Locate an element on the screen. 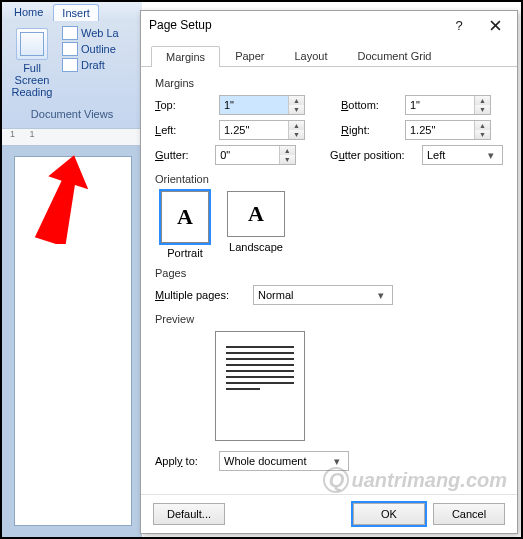 The width and height of the screenshot is (523, 539). gutter-input is located at coordinates (247, 155).